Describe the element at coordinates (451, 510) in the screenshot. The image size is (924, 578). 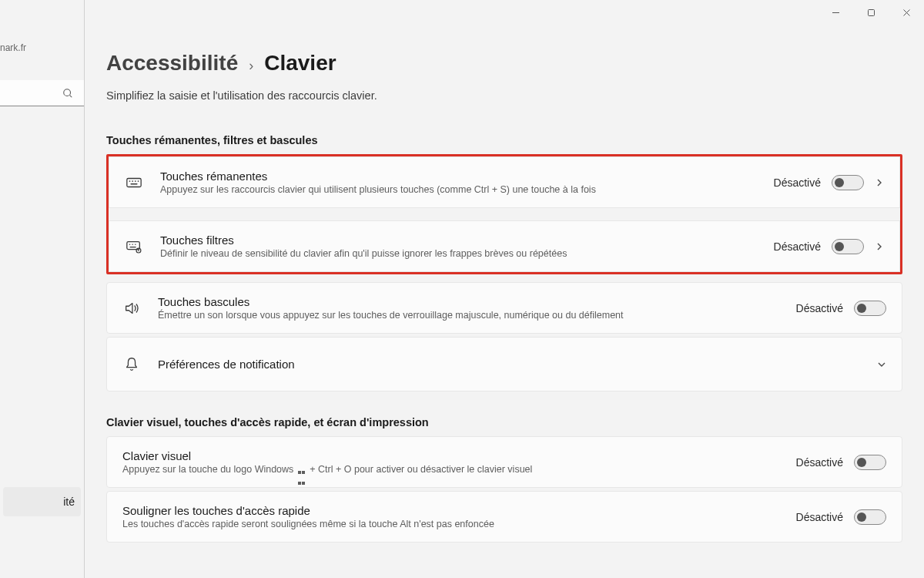
I see `setting-title: Souligner les touches d'accès rapide` at that location.